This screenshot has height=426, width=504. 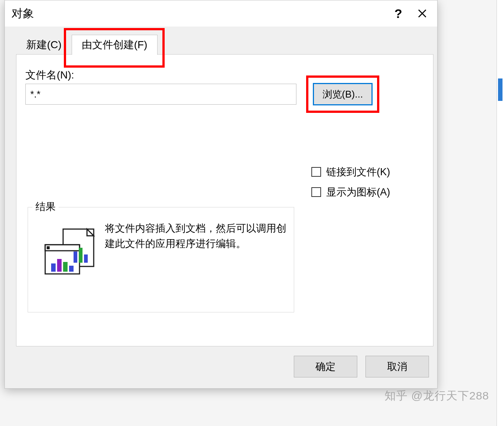 I want to click on browse-button-label: 浏览(B)..., so click(x=343, y=94).